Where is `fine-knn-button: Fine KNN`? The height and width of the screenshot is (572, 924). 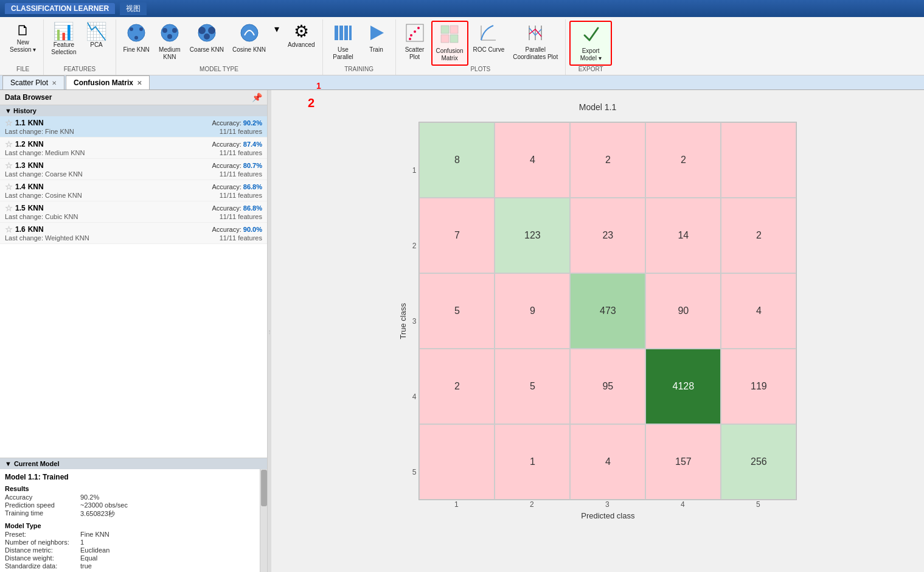 fine-knn-button: Fine KNN is located at coordinates (136, 38).